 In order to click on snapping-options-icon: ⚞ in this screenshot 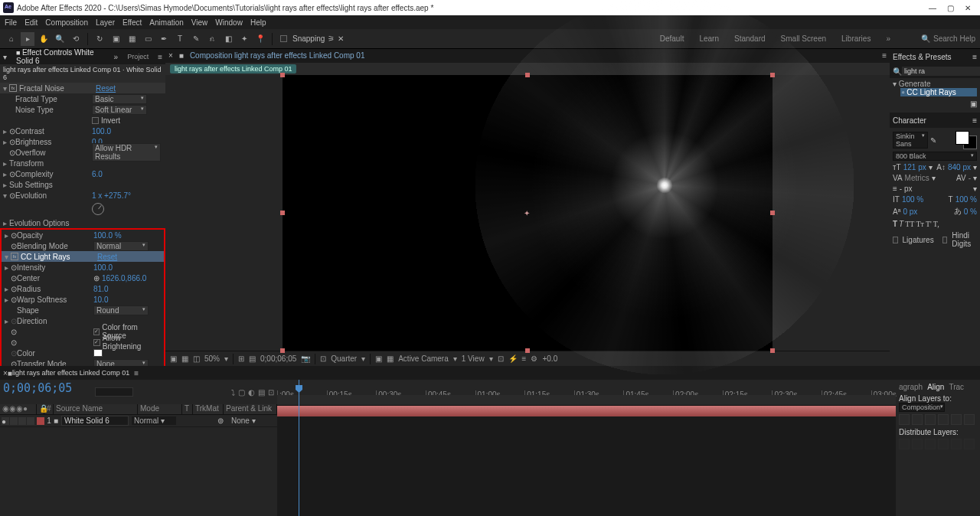, I will do `click(331, 38)`.